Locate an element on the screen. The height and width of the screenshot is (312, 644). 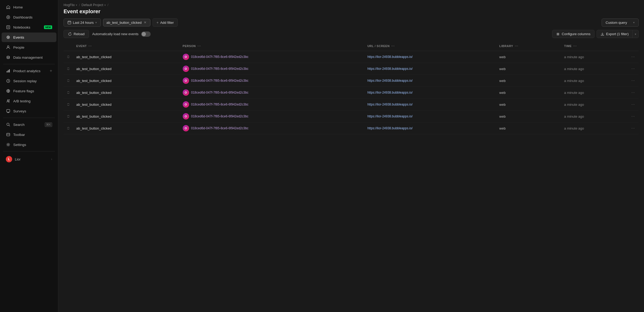
url-col-menu: ··· is located at coordinates (393, 46).